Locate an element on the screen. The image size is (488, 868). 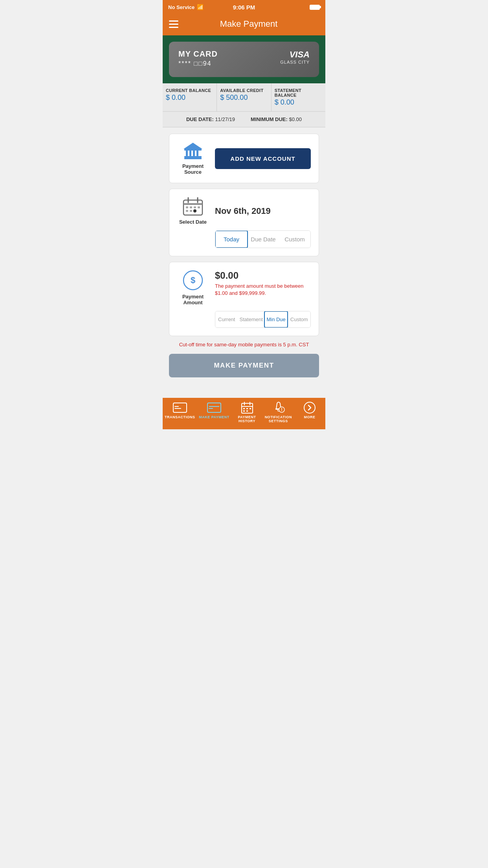
add-new-account-button: ADD NEW ACCOUNT is located at coordinates (263, 159).